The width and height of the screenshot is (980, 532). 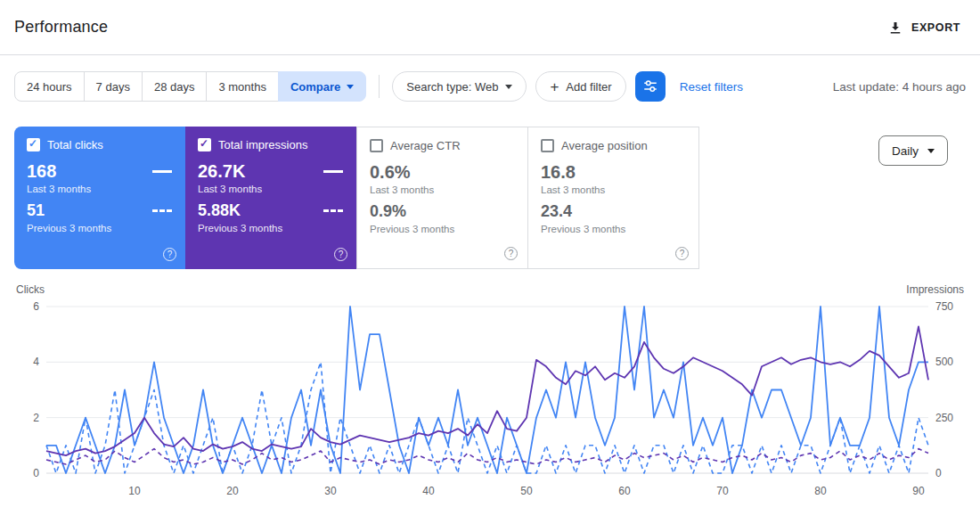 What do you see at coordinates (919, 491) in the screenshot?
I see `svg-text: 90` at bounding box center [919, 491].